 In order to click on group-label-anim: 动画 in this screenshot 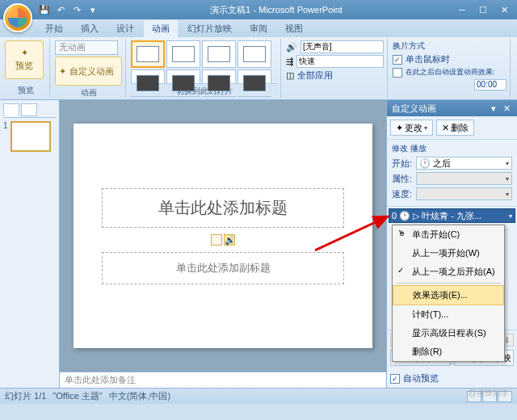, I will do `click(89, 92)`.